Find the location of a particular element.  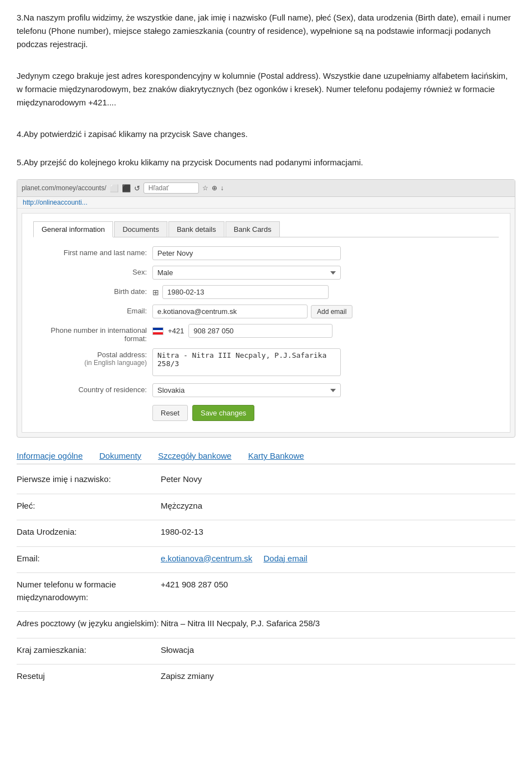

email-field: Add email is located at coordinates (326, 312).